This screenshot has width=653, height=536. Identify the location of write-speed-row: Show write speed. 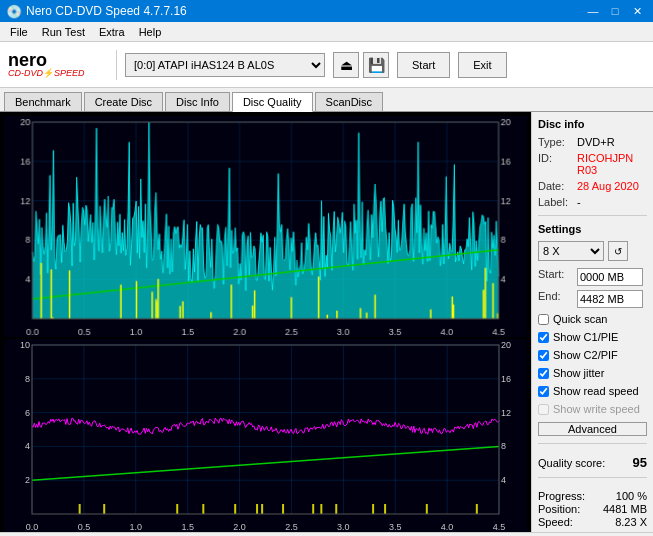
(592, 409).